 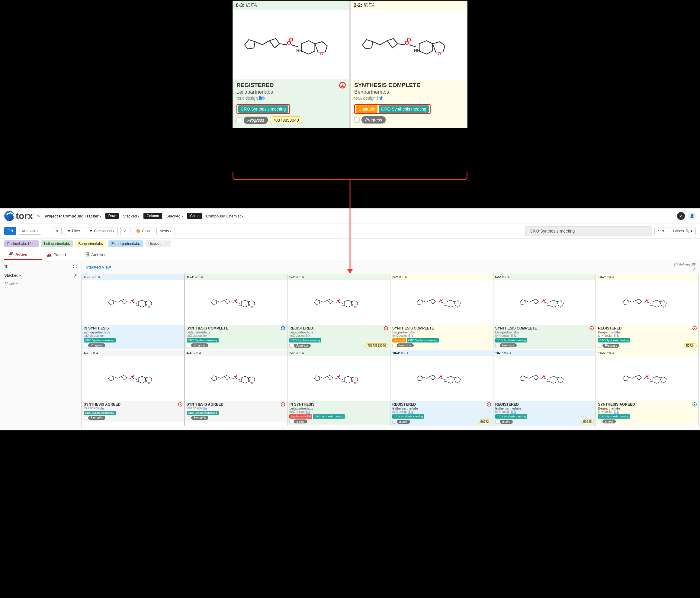 I want to click on tab-active: 🏁Active, so click(x=23, y=254).